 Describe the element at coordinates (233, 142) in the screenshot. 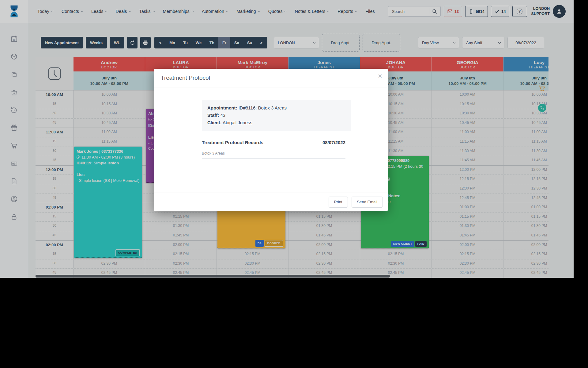

I see `records-label: Treatment Protocol Records` at that location.